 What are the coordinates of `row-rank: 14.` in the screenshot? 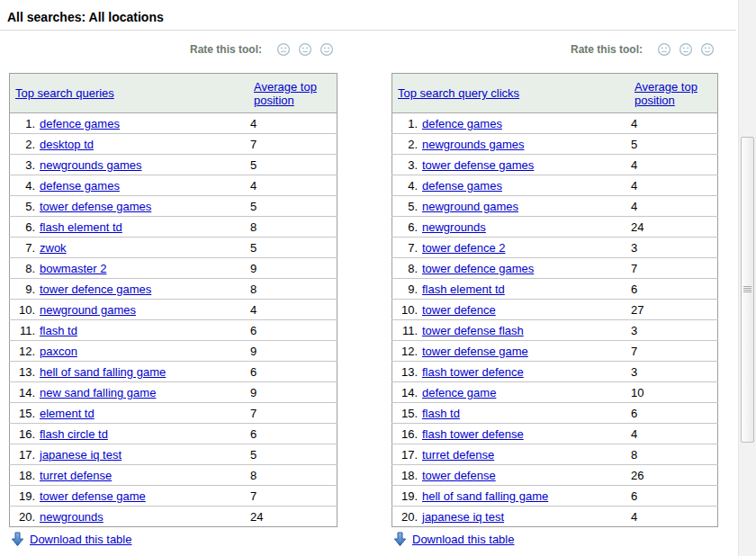 It's located at (23, 392).